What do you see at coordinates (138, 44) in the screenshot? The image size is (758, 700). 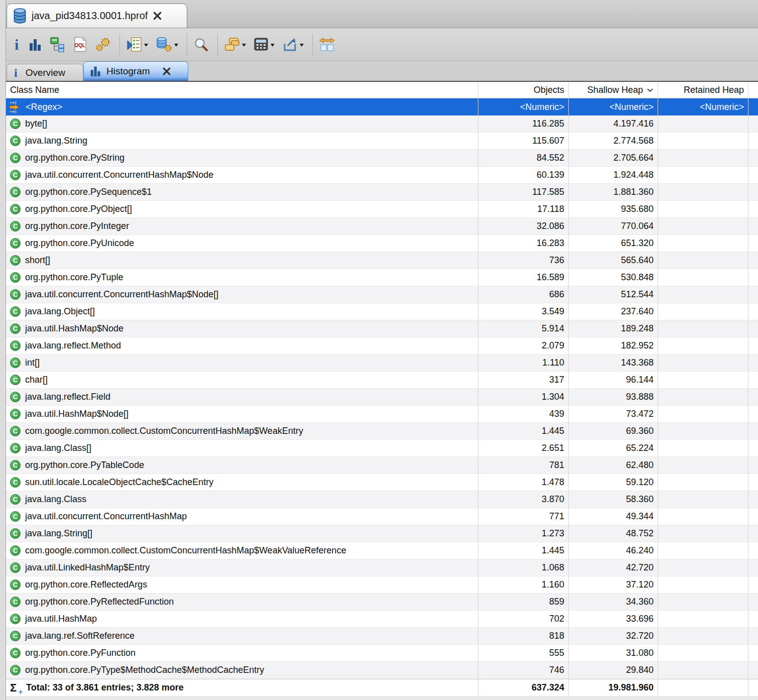 I see `run-report-button` at bounding box center [138, 44].